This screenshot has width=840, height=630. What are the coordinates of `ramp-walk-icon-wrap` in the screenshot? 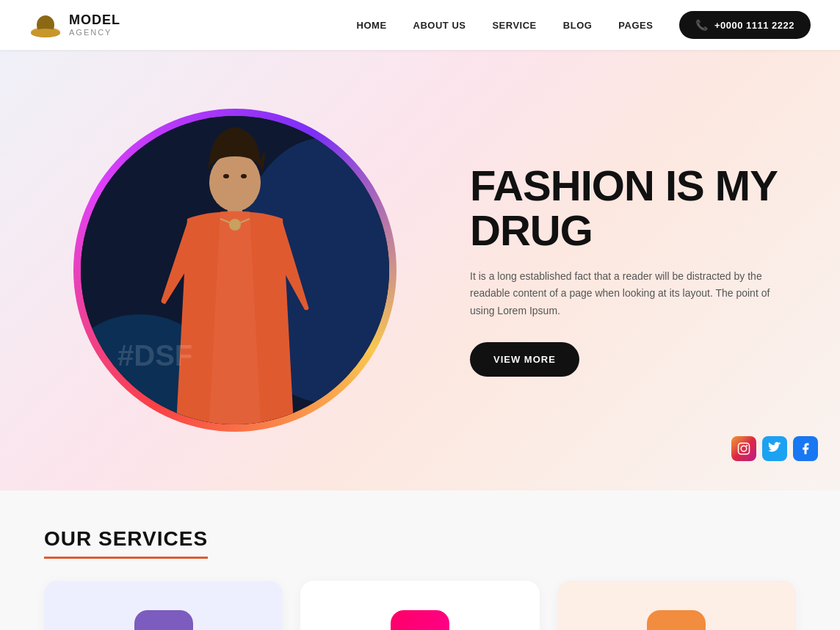 It's located at (164, 620).